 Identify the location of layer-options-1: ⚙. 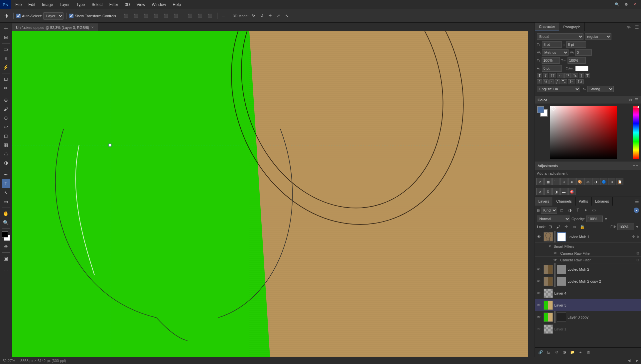
(634, 236).